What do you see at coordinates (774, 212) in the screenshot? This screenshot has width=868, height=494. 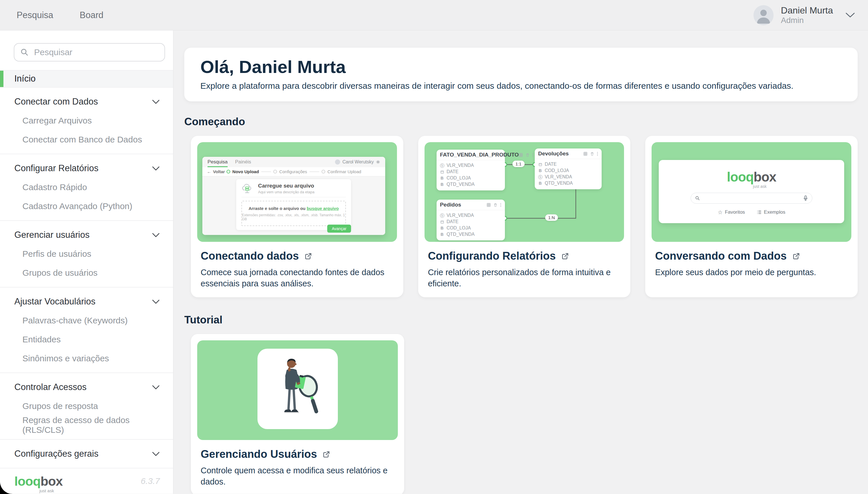 I see `exemplos-label: Exemplos` at bounding box center [774, 212].